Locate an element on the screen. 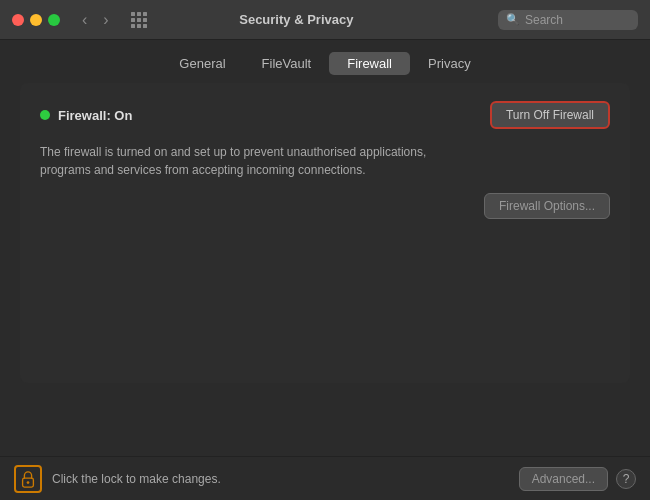 Image resolution: width=650 pixels, height=500 pixels. firewall-status-label: Firewall: On is located at coordinates (95, 116).